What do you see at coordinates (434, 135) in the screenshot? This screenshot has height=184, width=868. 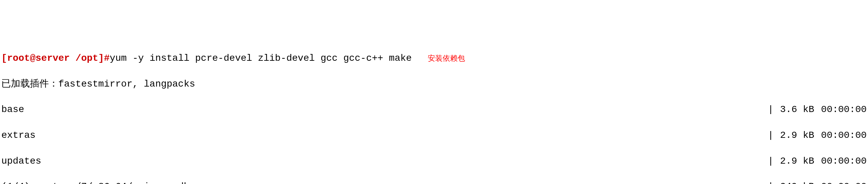 I see `repo-row: extras|2.9 kB00:00:00` at bounding box center [434, 135].